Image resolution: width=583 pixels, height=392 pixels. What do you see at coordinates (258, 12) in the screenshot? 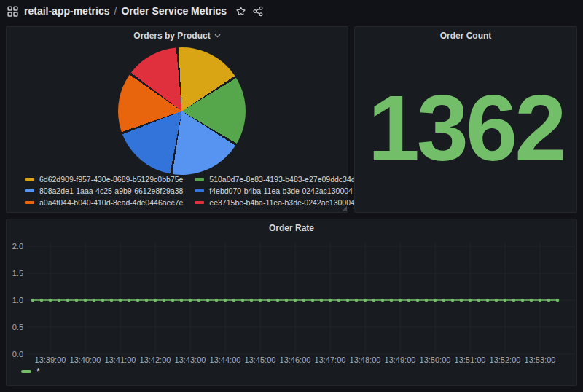
I see `share-icon` at bounding box center [258, 12].